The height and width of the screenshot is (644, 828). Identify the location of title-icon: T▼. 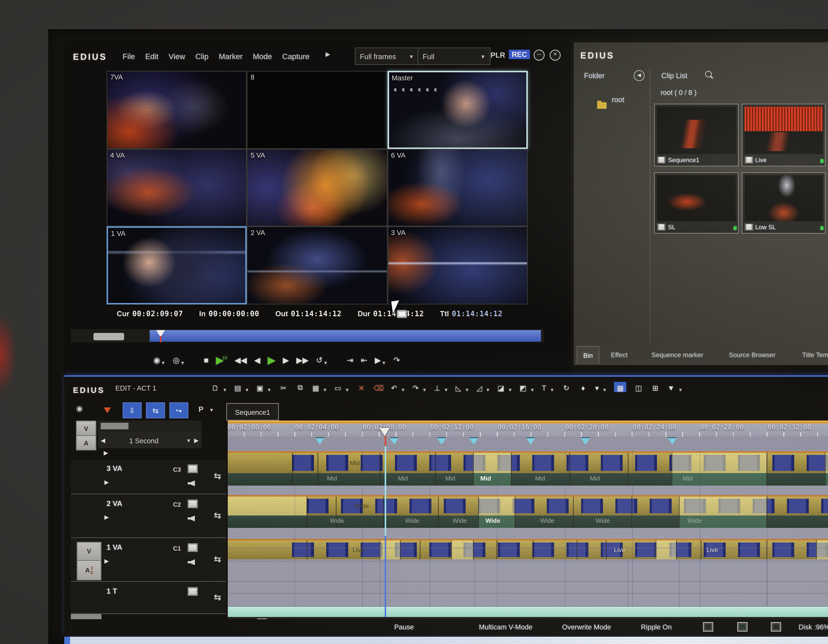
(548, 387).